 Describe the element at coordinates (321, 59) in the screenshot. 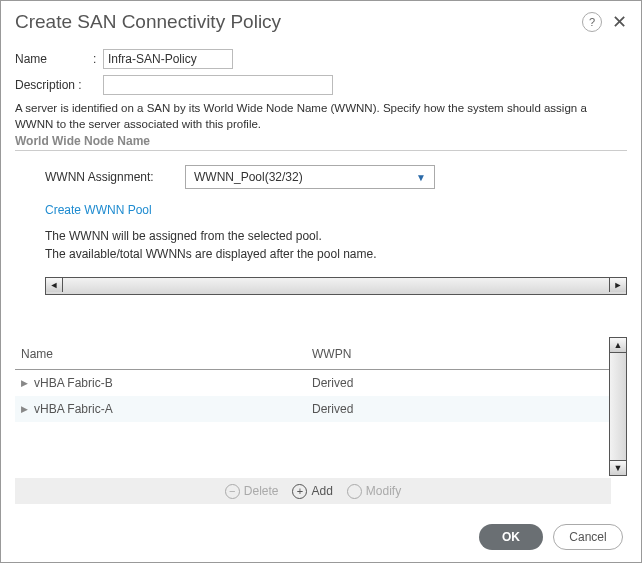

I see `name-row: Name :` at that location.